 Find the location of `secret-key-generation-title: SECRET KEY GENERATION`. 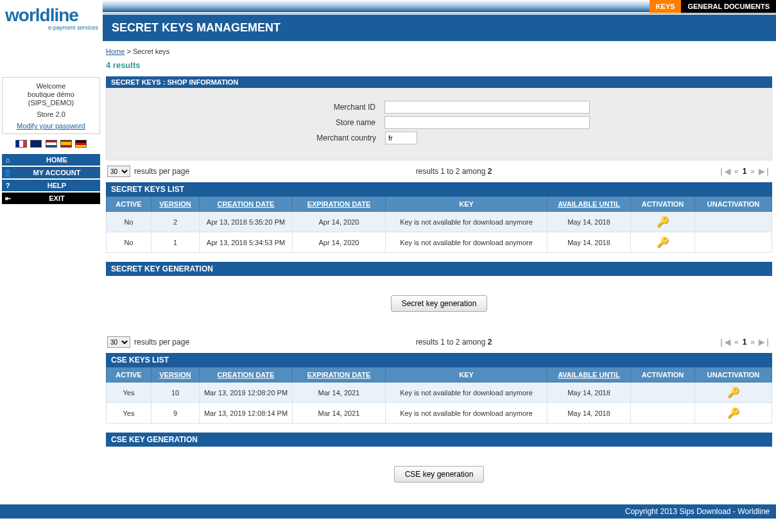

secret-key-generation-title: SECRET KEY GENERATION is located at coordinates (439, 269).